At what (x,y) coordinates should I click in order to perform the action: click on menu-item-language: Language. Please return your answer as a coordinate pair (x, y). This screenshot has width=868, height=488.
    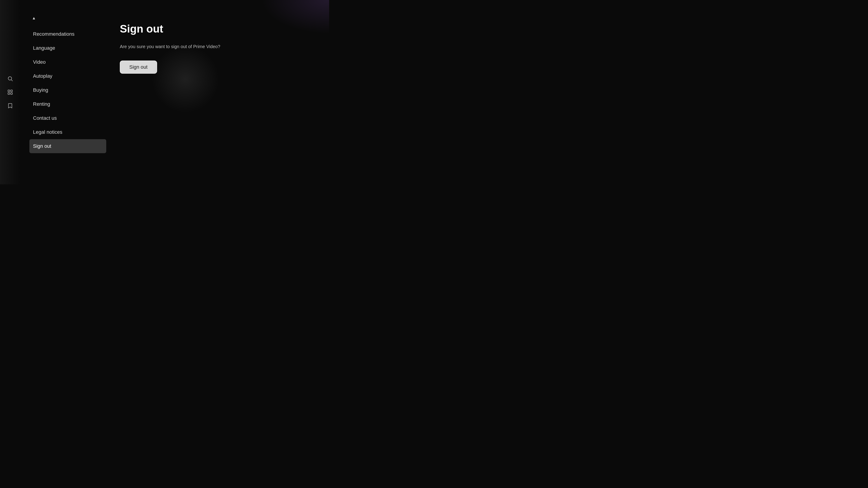
    Looking at the image, I should click on (68, 48).